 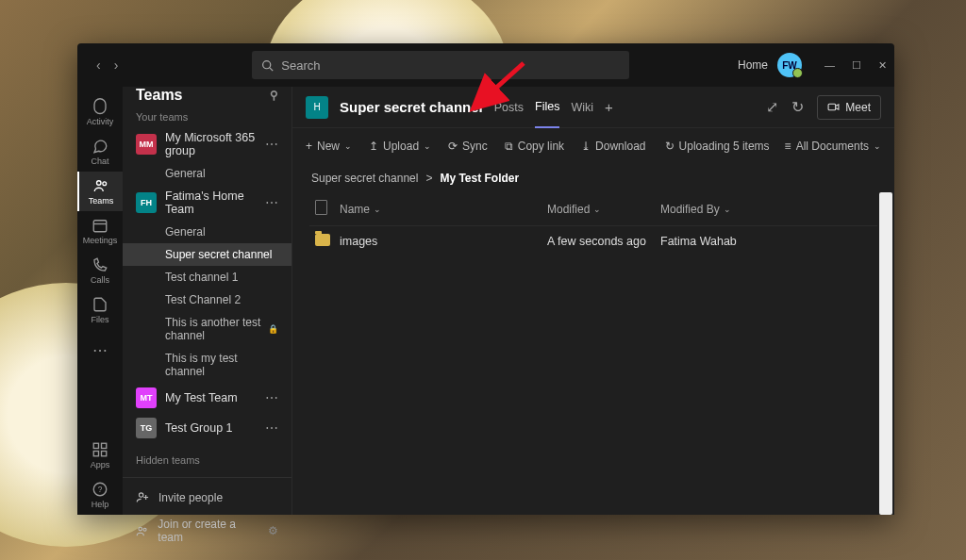 I want to click on uploading-status: ↻ Uploading 5 items, so click(x=717, y=146).